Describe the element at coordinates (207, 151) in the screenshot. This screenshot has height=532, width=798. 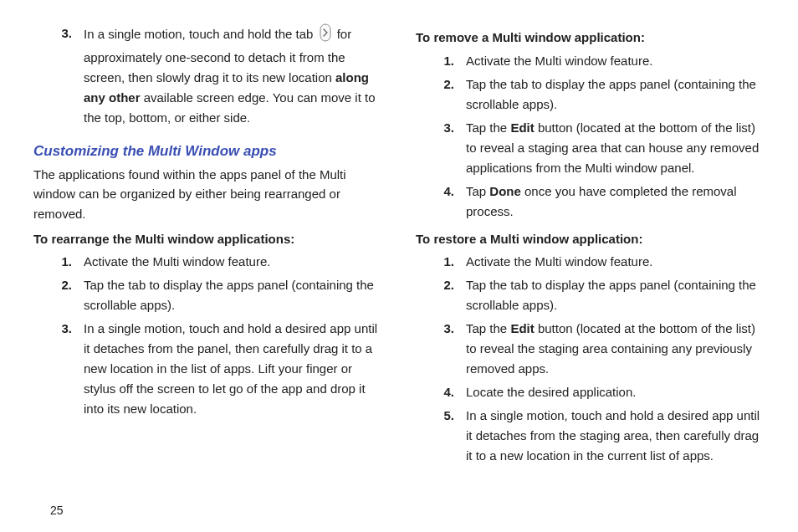
I see `section-heading-customizing: Customizing the Multi Window apps` at that location.